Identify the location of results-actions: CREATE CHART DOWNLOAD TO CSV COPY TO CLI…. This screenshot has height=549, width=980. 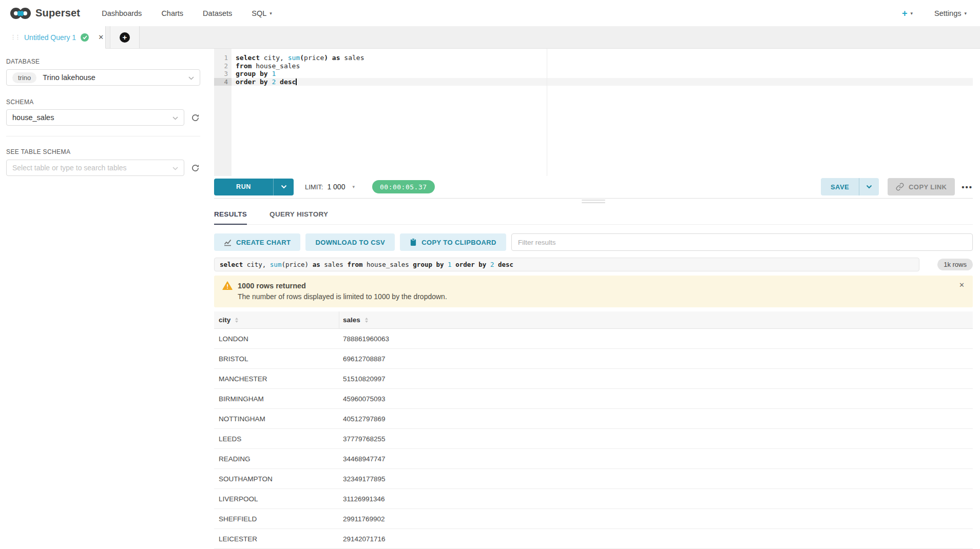
(593, 242).